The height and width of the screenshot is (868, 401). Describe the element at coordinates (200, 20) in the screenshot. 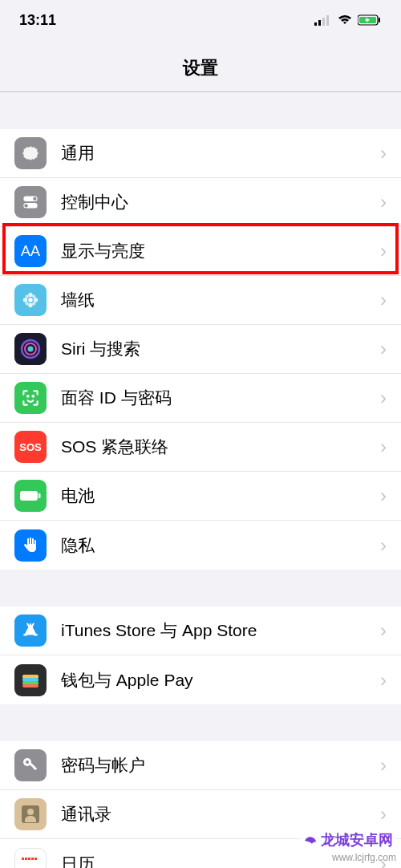

I see `status-bar: 13:11` at that location.